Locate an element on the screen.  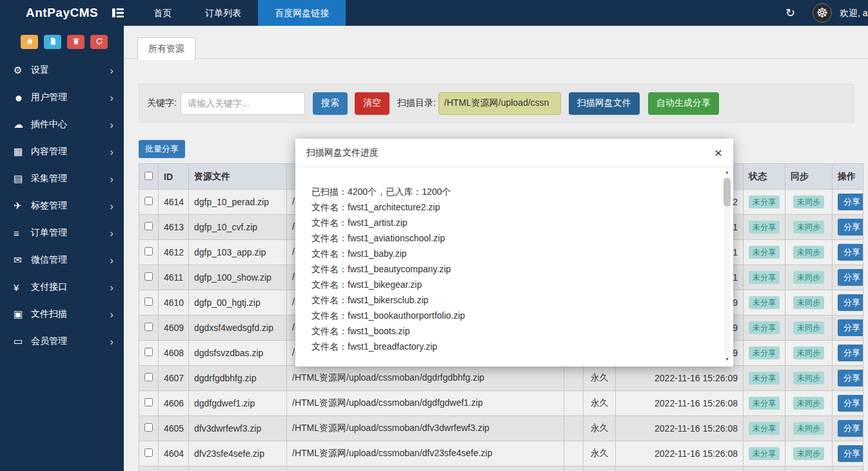
scan-progress-line: 已扫描：4200个，已入库：1200个 is located at coordinates (508, 192).